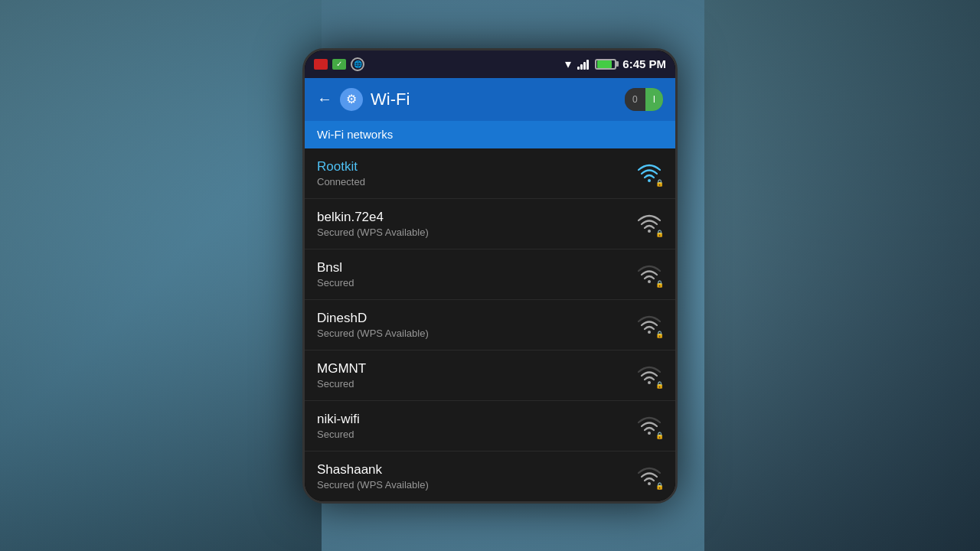 This screenshot has height=551, width=980. Describe the element at coordinates (476, 268) in the screenshot. I see `network-name: Bnsl` at that location.